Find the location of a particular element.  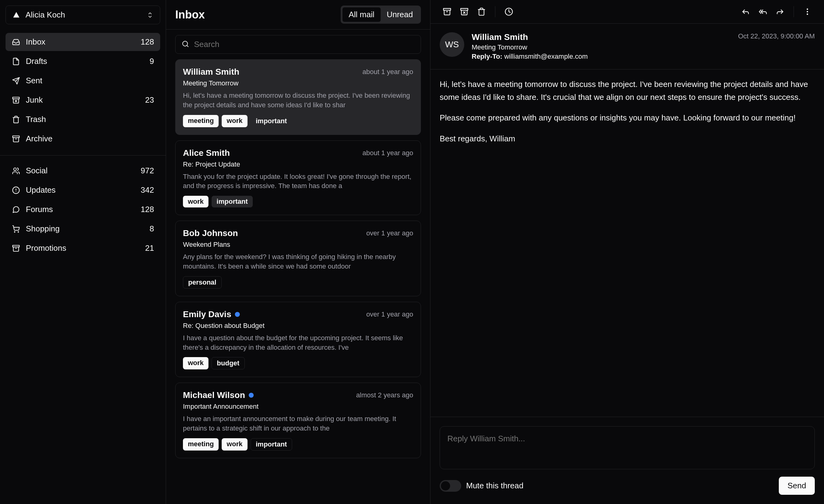

inbox-icon is located at coordinates (16, 42).